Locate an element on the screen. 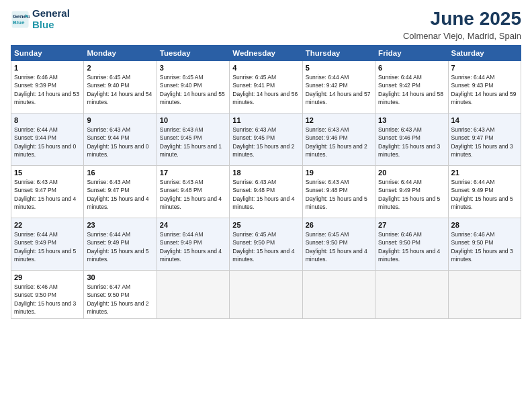 The image size is (532, 411). day-number: 7 is located at coordinates (485, 68).